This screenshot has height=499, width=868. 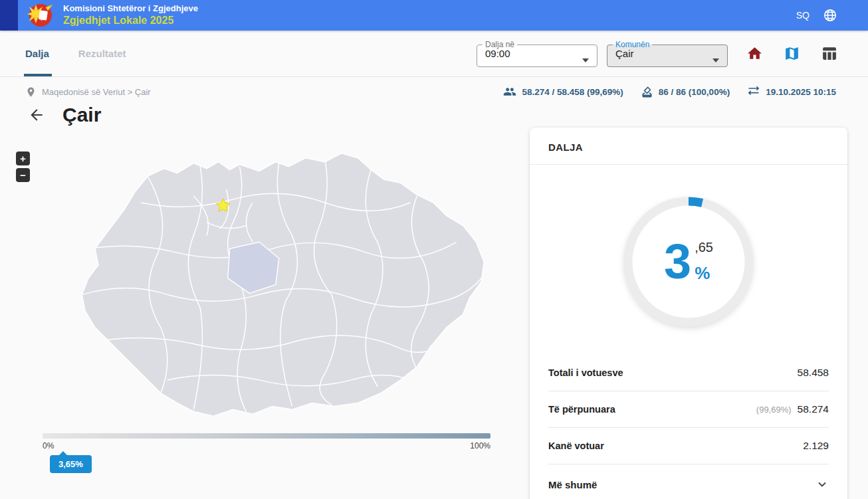 What do you see at coordinates (37, 53) in the screenshot?
I see `tab-dalja: Dalja` at bounding box center [37, 53].